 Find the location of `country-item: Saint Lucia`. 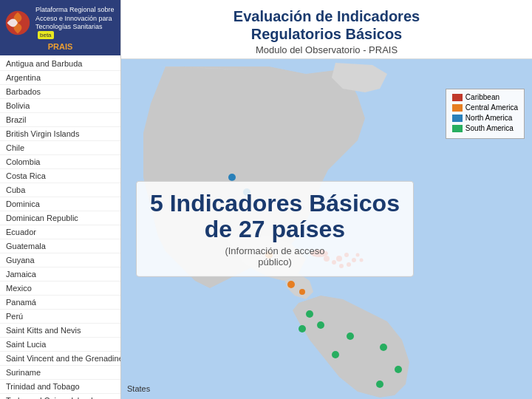

country-item: Saint Lucia is located at coordinates (61, 344).